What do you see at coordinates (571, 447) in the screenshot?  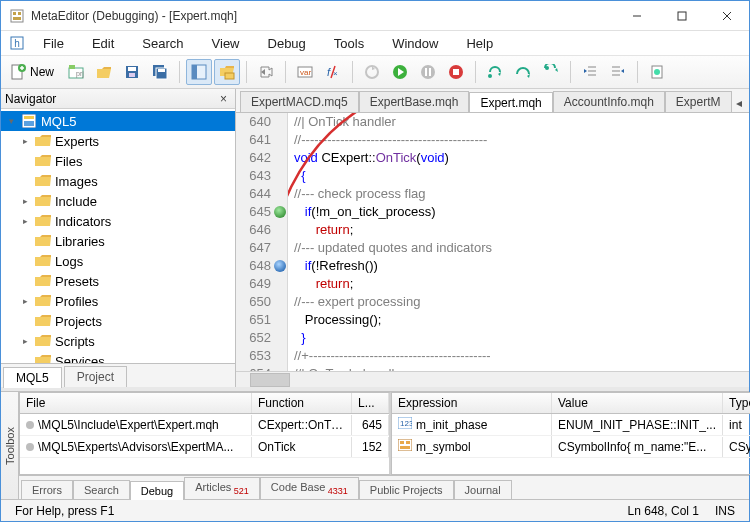 I see `watch-row: m_symbolCSymbolInfo{ m_name:"E...CSym...` at bounding box center [571, 447].